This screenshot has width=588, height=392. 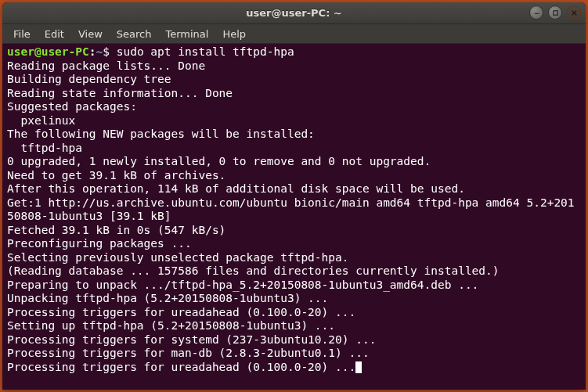 What do you see at coordinates (359, 368) in the screenshot?
I see `cursor` at bounding box center [359, 368].